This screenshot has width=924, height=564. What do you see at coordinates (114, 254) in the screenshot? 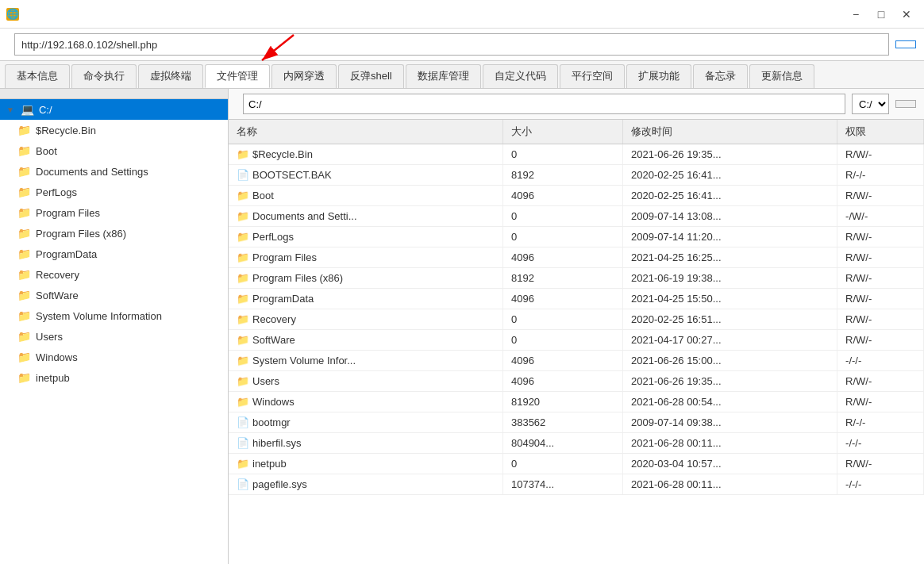
I see `sidebar-item-progdata: 📁ProgramData` at bounding box center [114, 254].